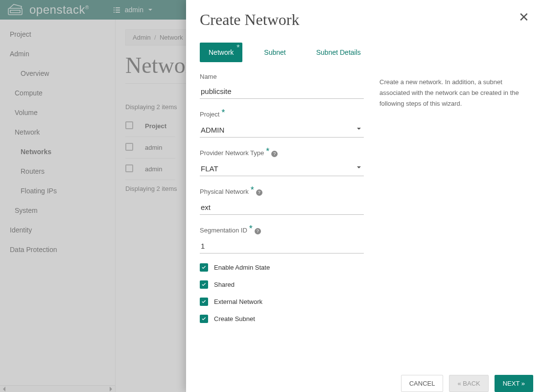 The image size is (543, 392). What do you see at coordinates (275, 52) in the screenshot?
I see `tab-subnet: Subnet` at bounding box center [275, 52].